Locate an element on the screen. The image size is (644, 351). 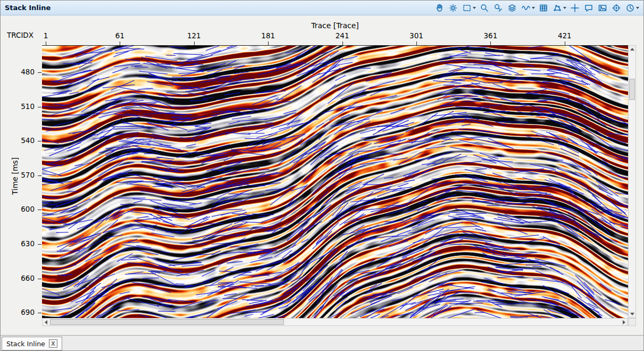
tab-stack-inline: Stack Inline X is located at coordinates (32, 344).